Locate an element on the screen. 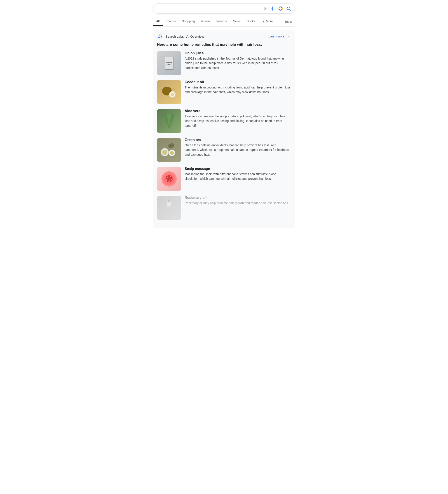 The width and height of the screenshot is (448, 494). rosemary-oil-desc: Rosemary oil may help promote hair growt… is located at coordinates (236, 203).